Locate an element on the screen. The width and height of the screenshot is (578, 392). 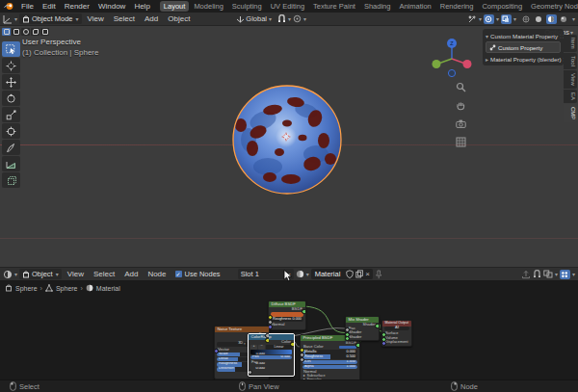
principled-metallic-slider: Metallic0.000 is located at coordinates (329, 352).